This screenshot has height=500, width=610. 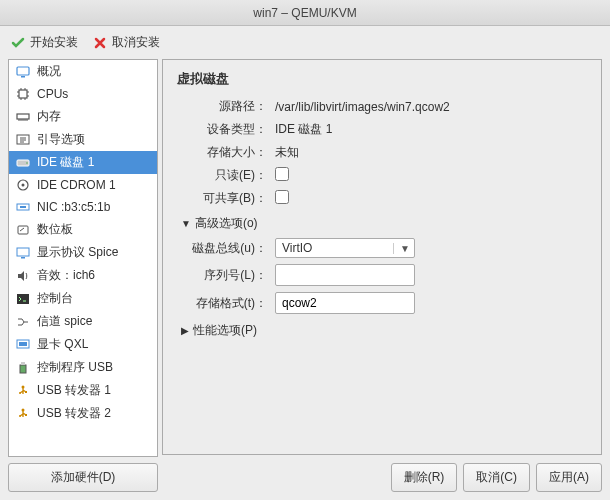 I want to click on memory-icon, so click(x=23, y=117).